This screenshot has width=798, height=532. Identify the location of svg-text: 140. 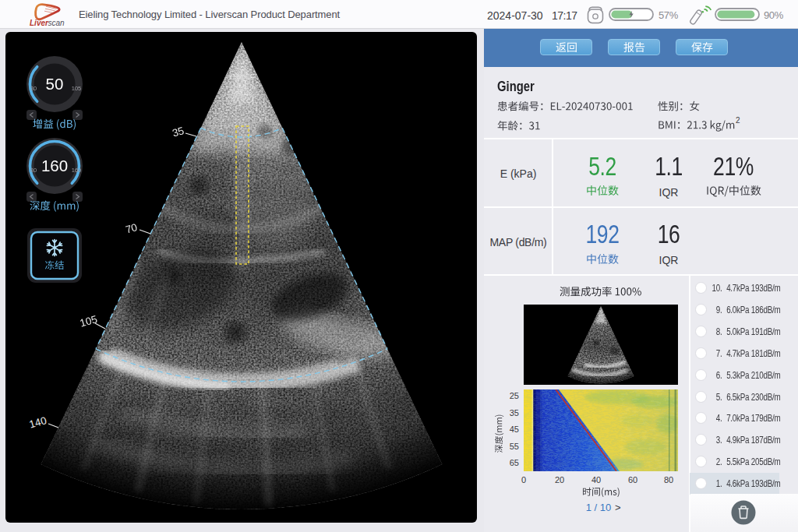
(38, 422).